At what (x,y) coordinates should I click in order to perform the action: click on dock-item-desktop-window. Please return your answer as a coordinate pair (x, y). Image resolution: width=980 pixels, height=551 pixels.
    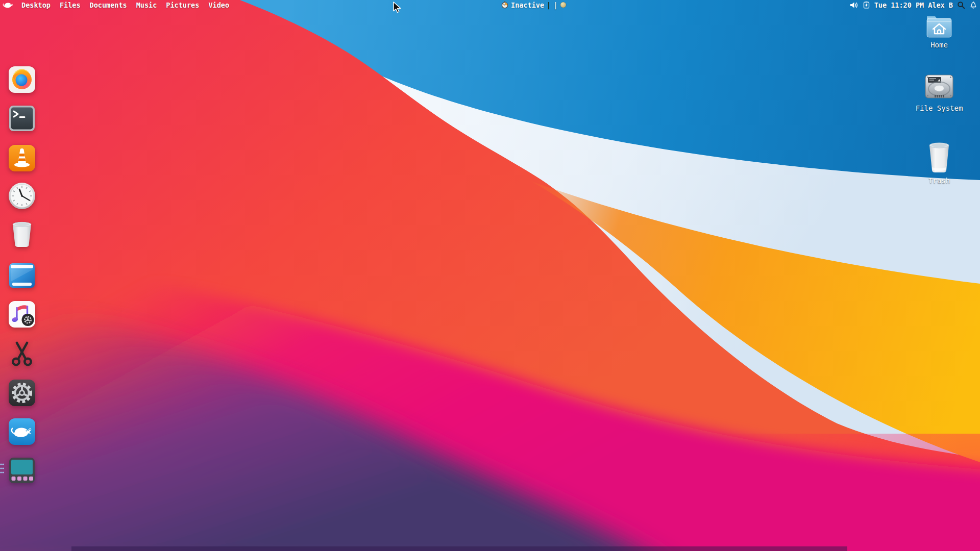
    Looking at the image, I should click on (22, 276).